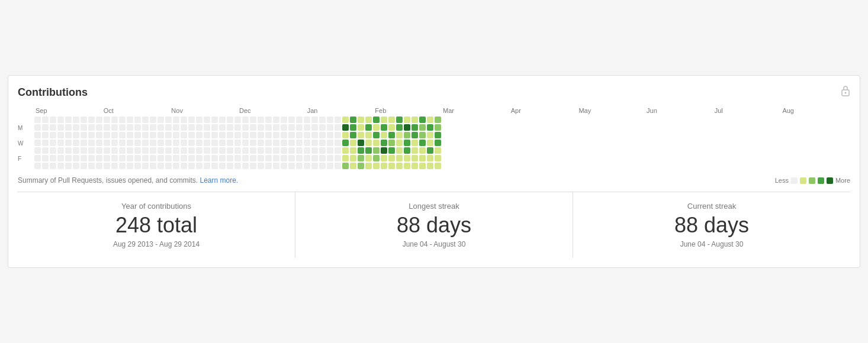 This screenshot has width=868, height=343. What do you see at coordinates (53, 92) in the screenshot?
I see `contributions-title: Contributions` at bounding box center [53, 92].